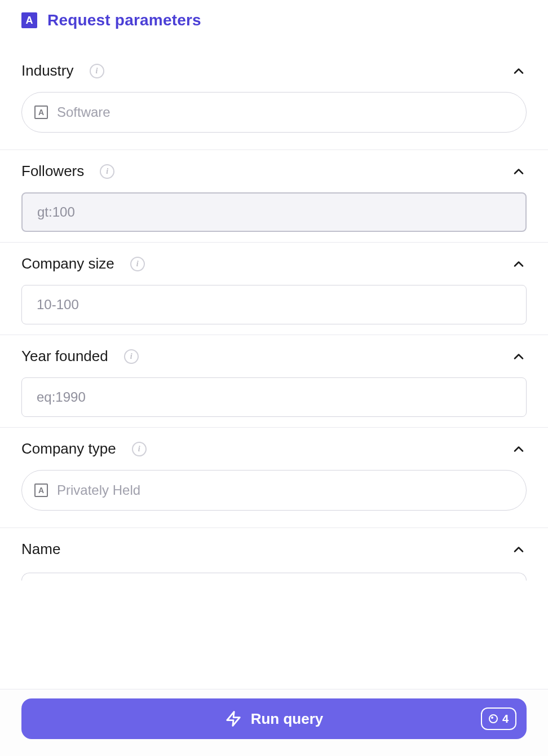 The width and height of the screenshot is (548, 756). Describe the element at coordinates (288, 719) in the screenshot. I see `run-query-label: Run query` at that location.